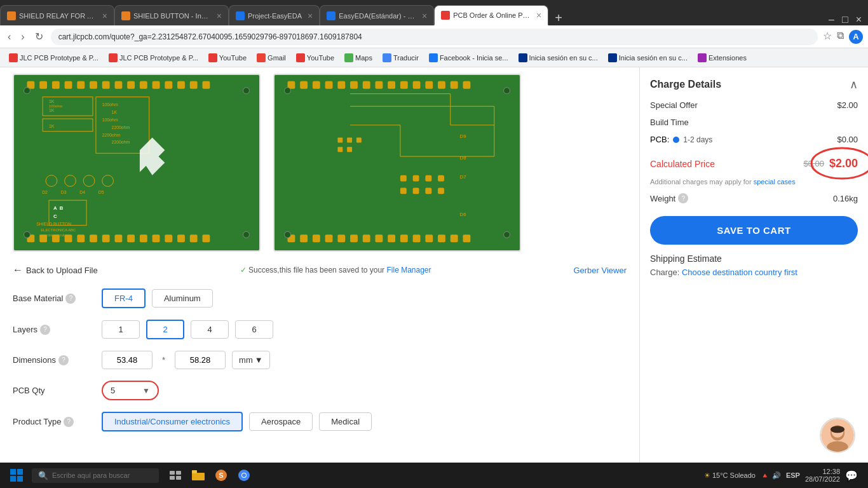  What do you see at coordinates (9, 37) in the screenshot?
I see `back-button: ‹` at bounding box center [9, 37].